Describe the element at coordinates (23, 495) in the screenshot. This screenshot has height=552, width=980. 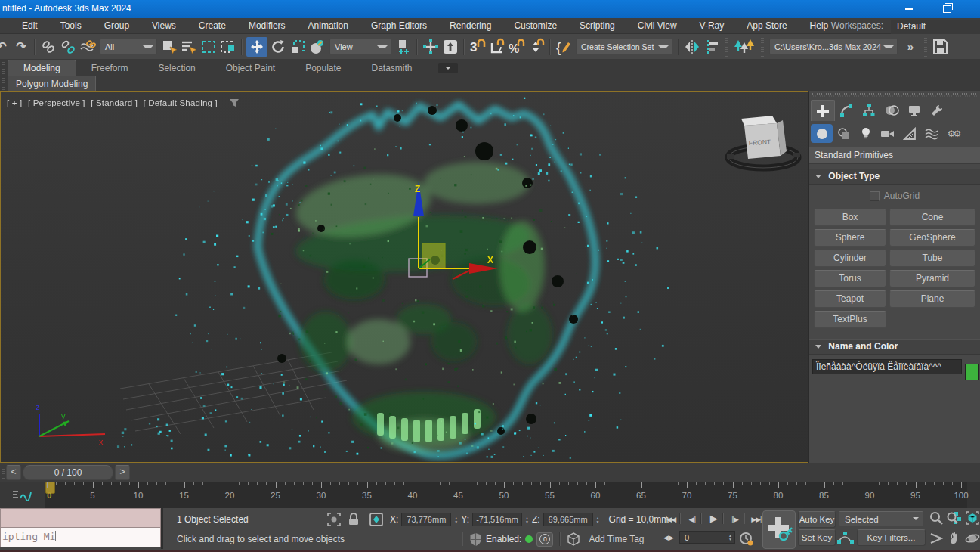
I see `mini-curve-editor-button` at that location.